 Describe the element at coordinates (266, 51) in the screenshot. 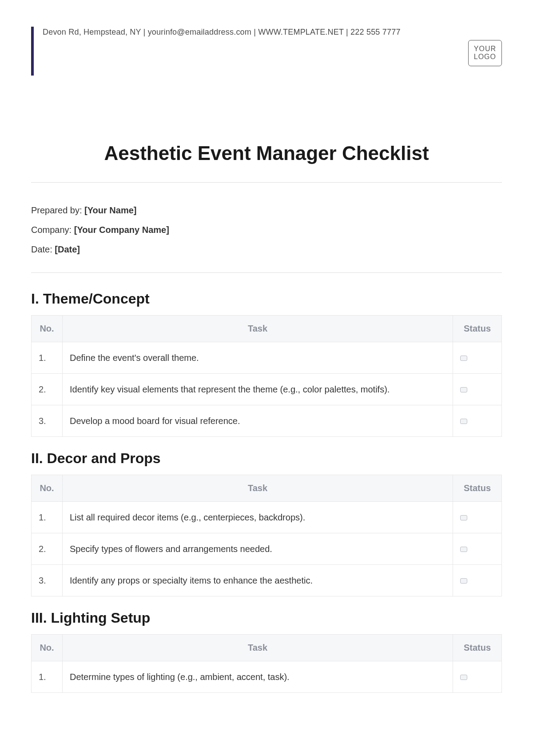

I see `header-bar: Devon Rd, Hempstead, NY | yourinfo@email…` at that location.